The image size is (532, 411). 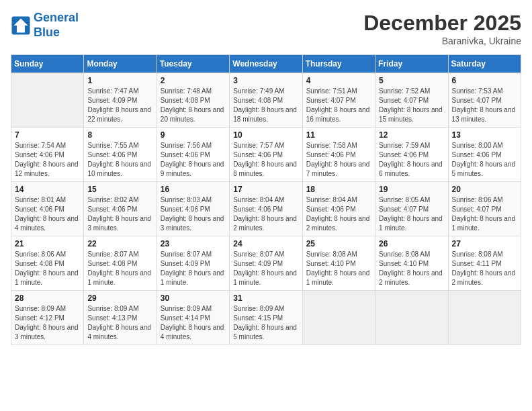 What do you see at coordinates (266, 135) in the screenshot?
I see `day-number: 10` at bounding box center [266, 135].